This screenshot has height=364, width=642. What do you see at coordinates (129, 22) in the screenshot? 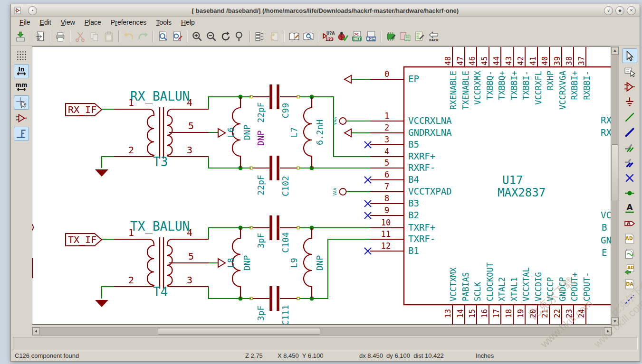
I see `menu-preferences: Preferences` at bounding box center [129, 22].